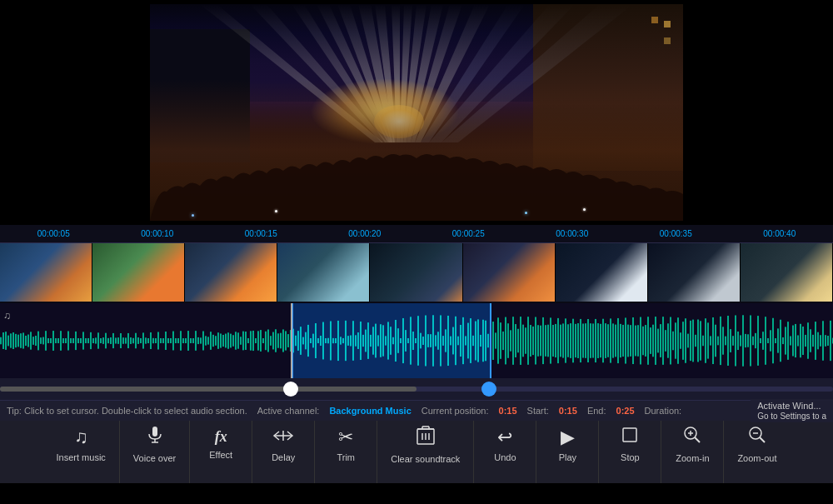 This screenshot has width=833, height=504. What do you see at coordinates (262, 233) in the screenshot?
I see `ruler-tick-3: 00:00:15` at bounding box center [262, 233].